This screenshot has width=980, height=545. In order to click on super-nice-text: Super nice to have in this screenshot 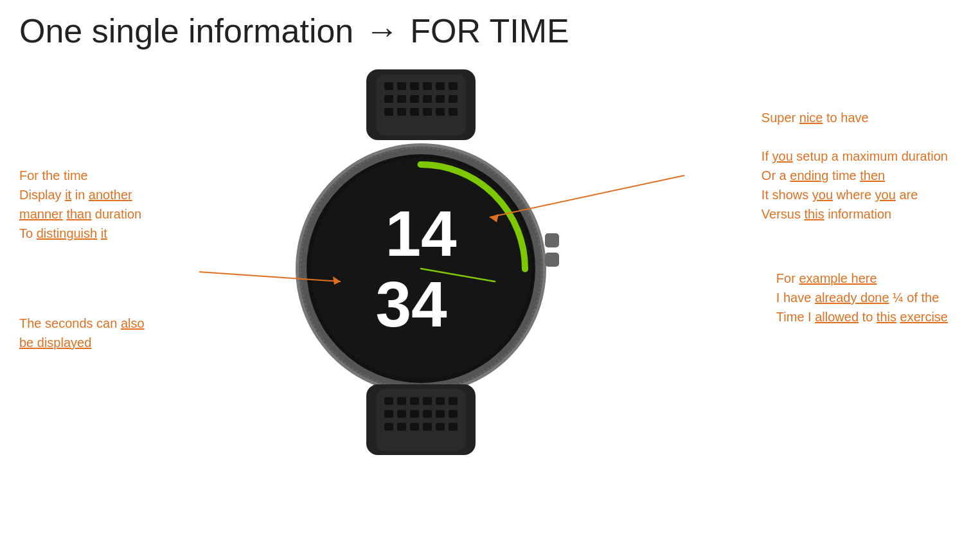, I will do `click(815, 118)`.